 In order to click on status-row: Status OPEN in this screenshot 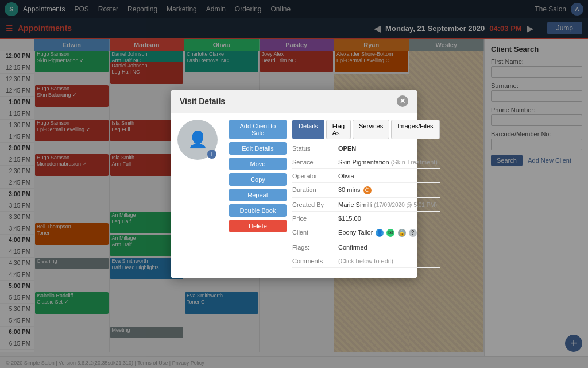, I will do `click(366, 150)`.